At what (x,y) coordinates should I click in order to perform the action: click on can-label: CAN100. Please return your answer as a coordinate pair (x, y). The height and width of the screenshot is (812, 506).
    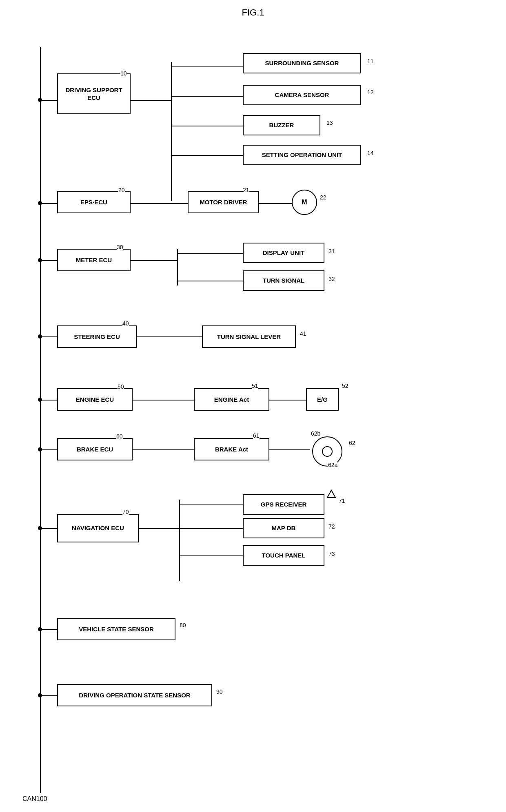
    Looking at the image, I should click on (35, 799).